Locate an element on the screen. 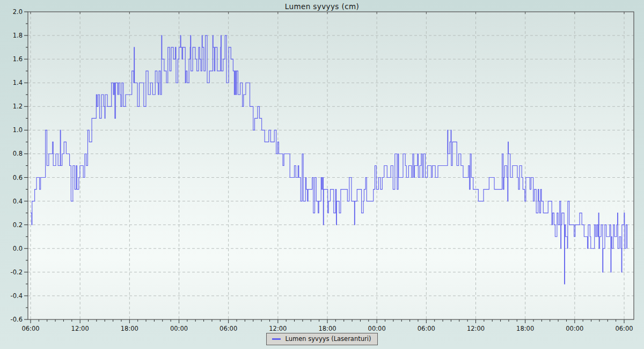 The width and height of the screenshot is (644, 349). legend-box: Lumen syvyys (Laseranturi) is located at coordinates (322, 339).